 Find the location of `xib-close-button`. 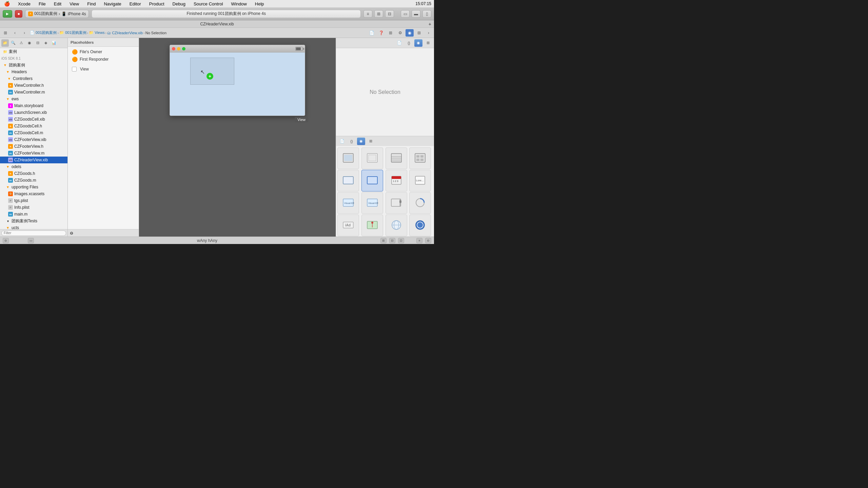

xib-close-button is located at coordinates (174, 49).